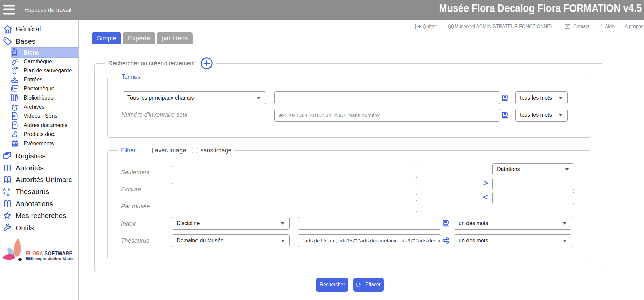  What do you see at coordinates (8, 194) in the screenshot?
I see `svg-text: B` at bounding box center [8, 194].